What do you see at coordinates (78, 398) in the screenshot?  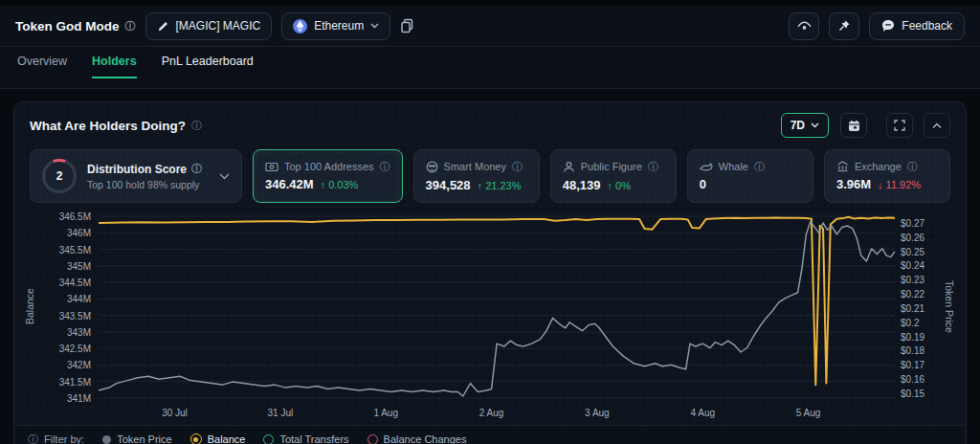 I see `y-tick-label: 341M` at bounding box center [78, 398].